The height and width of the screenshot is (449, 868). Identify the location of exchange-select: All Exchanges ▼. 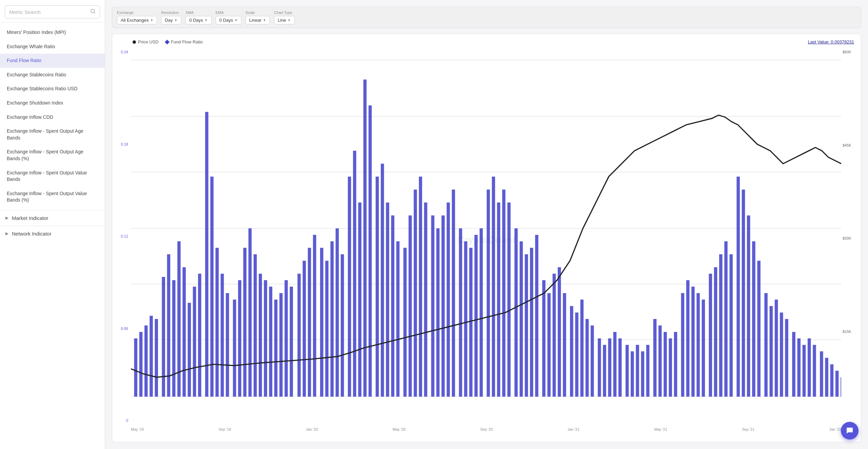
(137, 20).